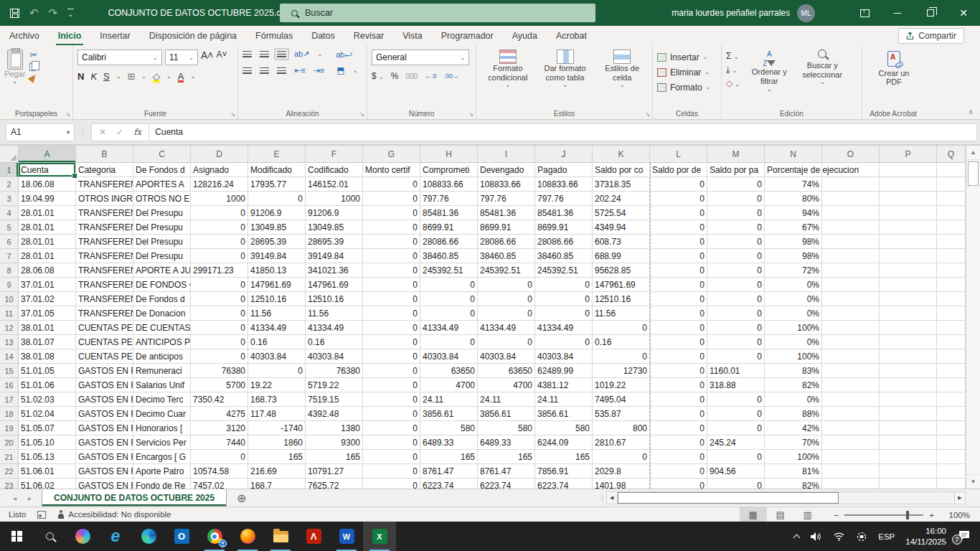 The image size is (980, 551). What do you see at coordinates (9, 400) in the screenshot?
I see `row-header-17: 17` at bounding box center [9, 400].